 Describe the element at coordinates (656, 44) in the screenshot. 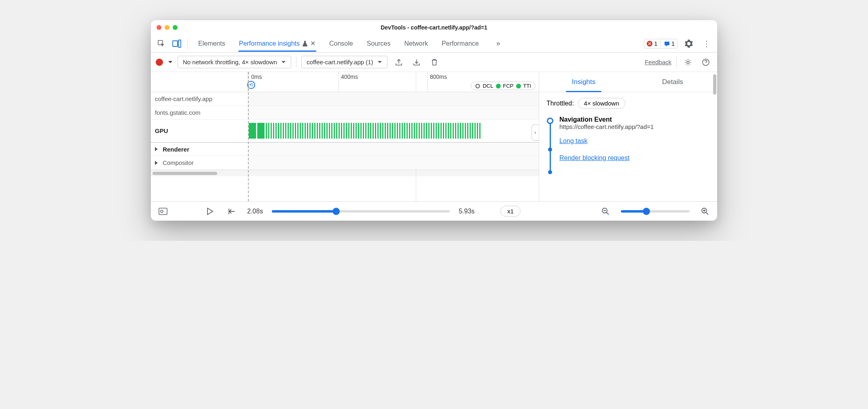

I see `error-count: 1` at that location.